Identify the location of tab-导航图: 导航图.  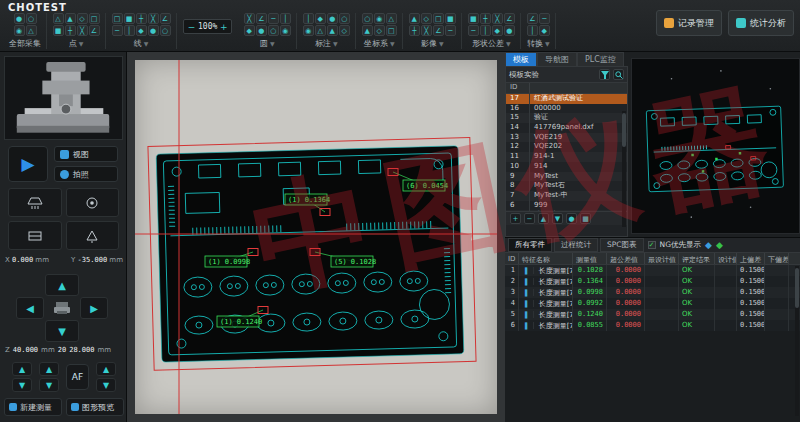
(557, 59).